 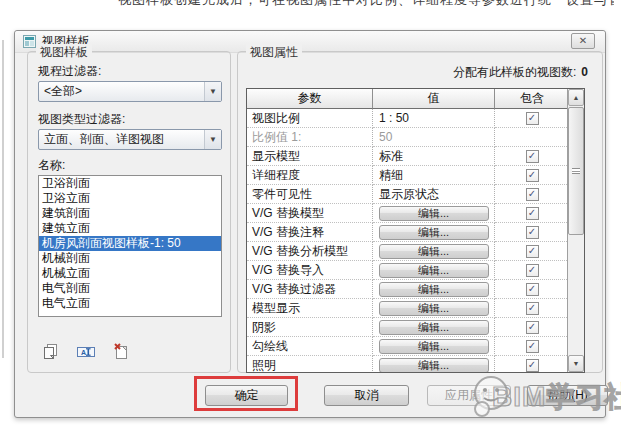 I want to click on dialog-titlebar: 视图样板 ✕, so click(x=310, y=42).